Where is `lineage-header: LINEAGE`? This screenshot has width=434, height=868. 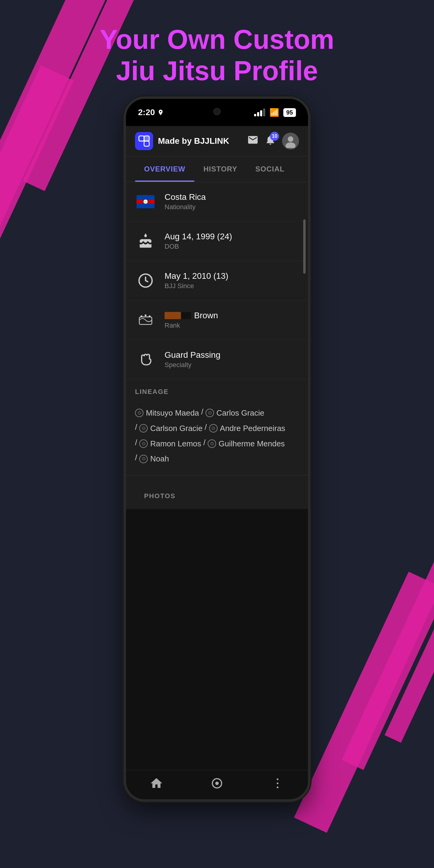 lineage-header: LINEAGE is located at coordinates (217, 389).